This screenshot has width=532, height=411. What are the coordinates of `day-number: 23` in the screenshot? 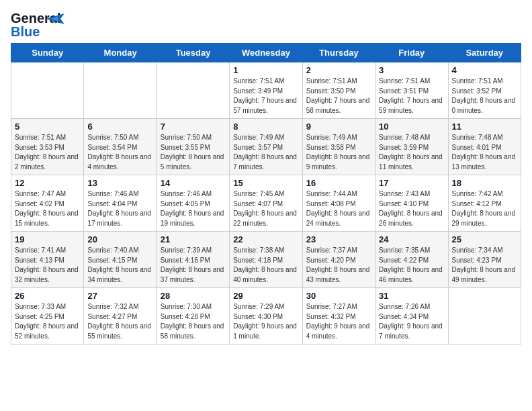 It's located at (339, 239).